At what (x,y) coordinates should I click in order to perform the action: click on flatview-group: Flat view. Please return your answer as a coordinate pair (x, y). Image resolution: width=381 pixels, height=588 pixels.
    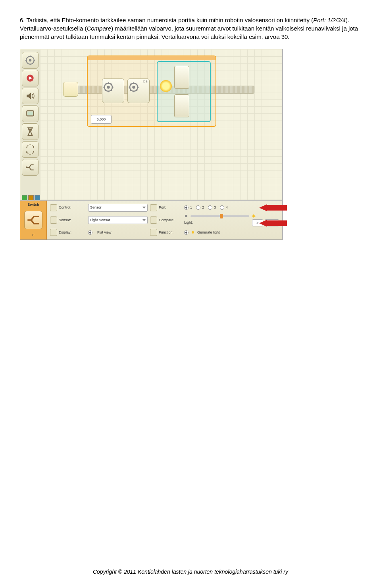
    Looking at the image, I should click on (118, 232).